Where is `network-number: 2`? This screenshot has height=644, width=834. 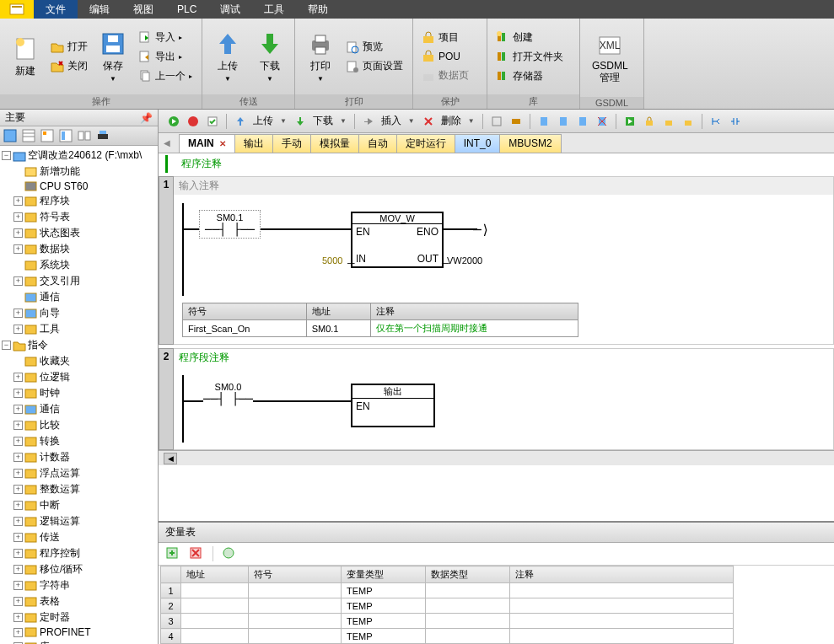 network-number: 2 is located at coordinates (166, 400).